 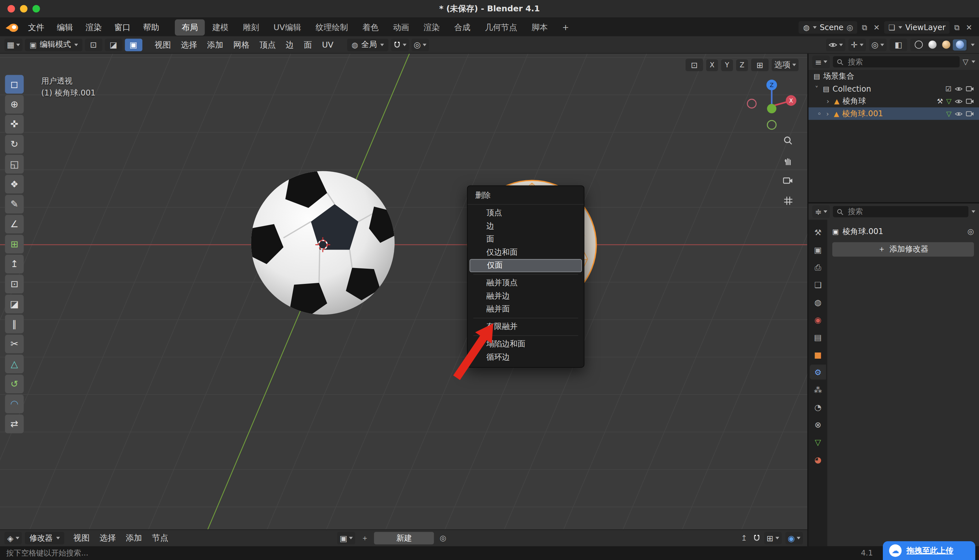 What do you see at coordinates (14, 224) in the screenshot?
I see `tool-measure: ∠` at bounding box center [14, 224].